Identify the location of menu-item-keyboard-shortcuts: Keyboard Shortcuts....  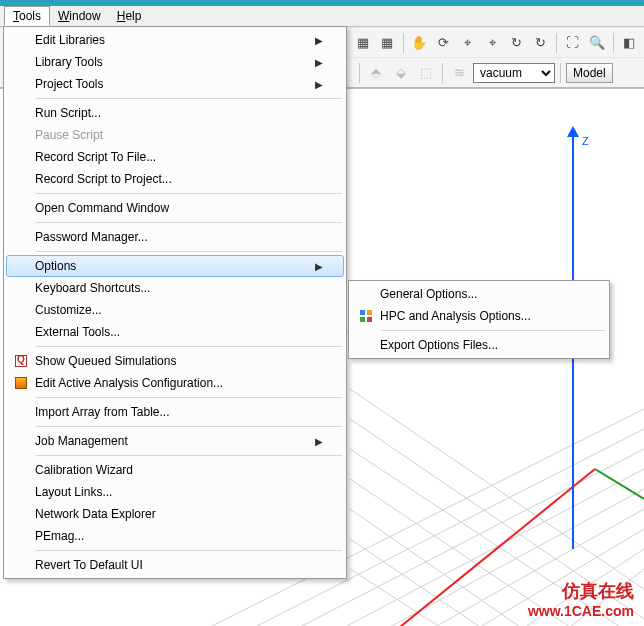
(175, 288).